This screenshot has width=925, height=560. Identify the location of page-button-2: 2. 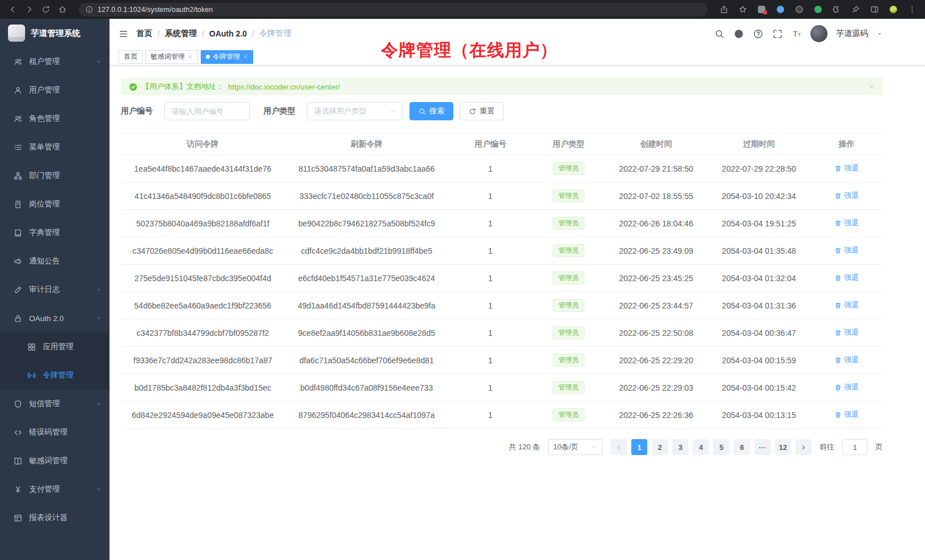
(660, 447).